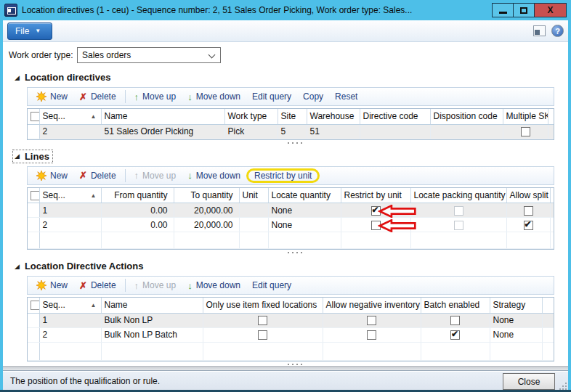  Describe the element at coordinates (524, 10) in the screenshot. I see `maximize-button` at that location.